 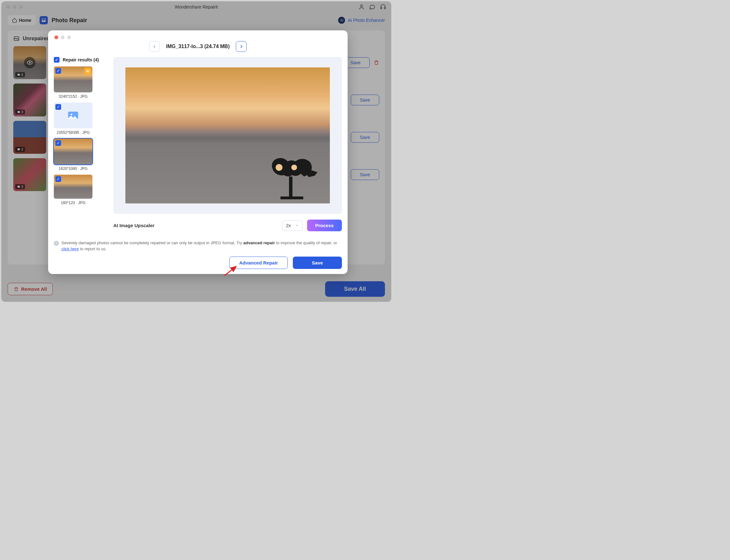 What do you see at coordinates (81, 119) in the screenshot?
I see `result-item: ✓ 23552*59395 · JPG` at bounding box center [81, 119].